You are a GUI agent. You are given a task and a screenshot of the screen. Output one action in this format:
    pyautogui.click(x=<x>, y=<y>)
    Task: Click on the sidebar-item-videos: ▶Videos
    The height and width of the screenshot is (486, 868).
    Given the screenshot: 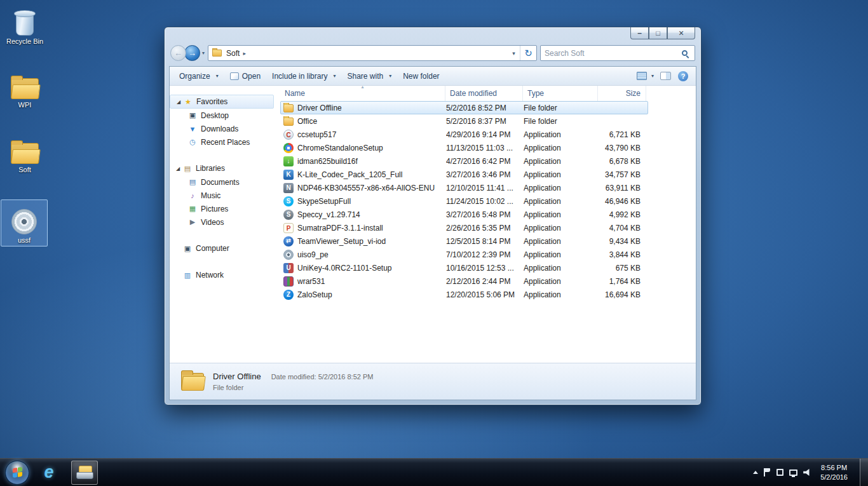 What is the action you would take?
    pyautogui.click(x=224, y=222)
    